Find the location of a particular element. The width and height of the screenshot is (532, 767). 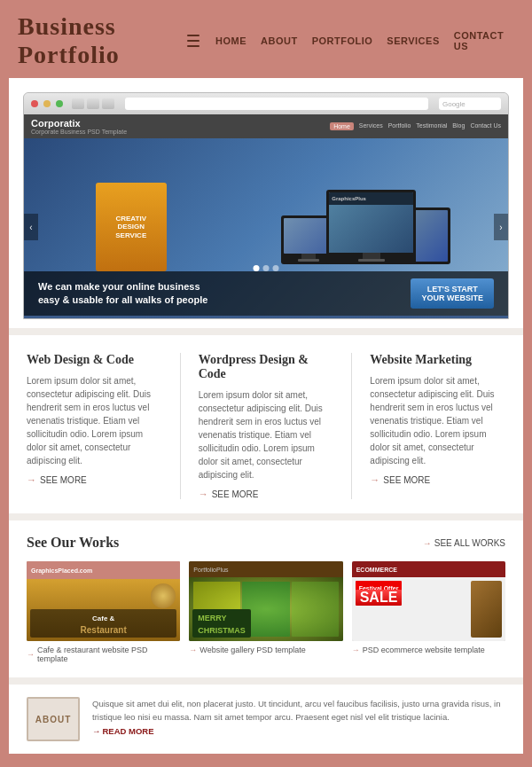

slider-next-button: › is located at coordinates (501, 227).